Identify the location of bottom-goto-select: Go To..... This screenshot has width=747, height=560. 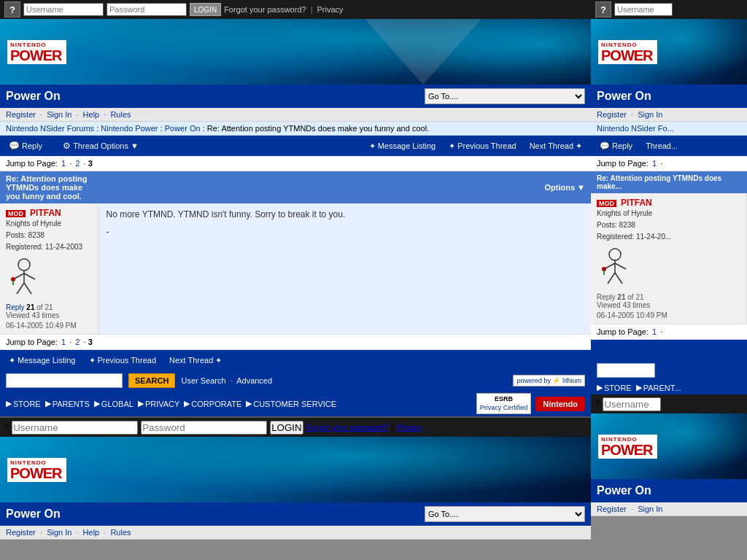
(505, 514).